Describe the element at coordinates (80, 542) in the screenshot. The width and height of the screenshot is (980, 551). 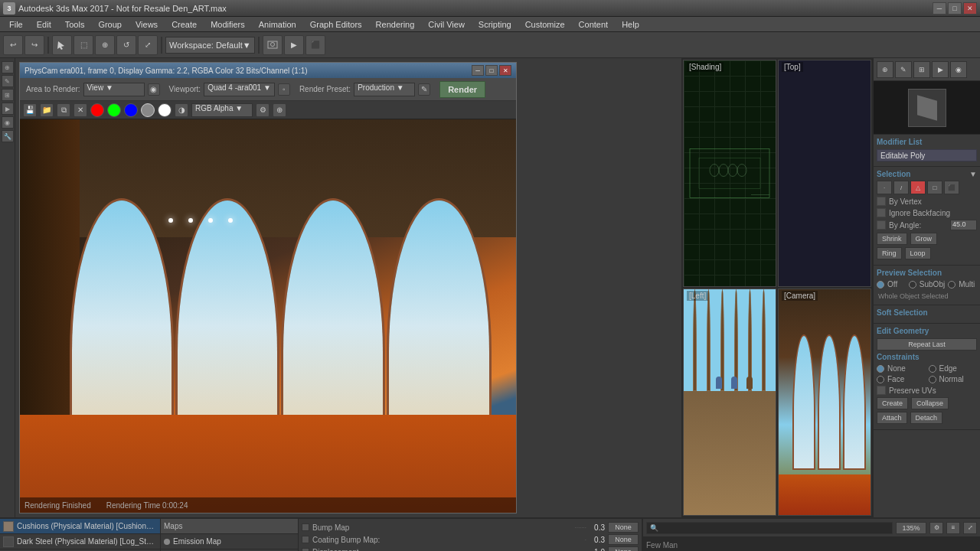
I see `mat-list-item-darksteel: Dark Steel (Physical Material) [Log_Stan…` at that location.